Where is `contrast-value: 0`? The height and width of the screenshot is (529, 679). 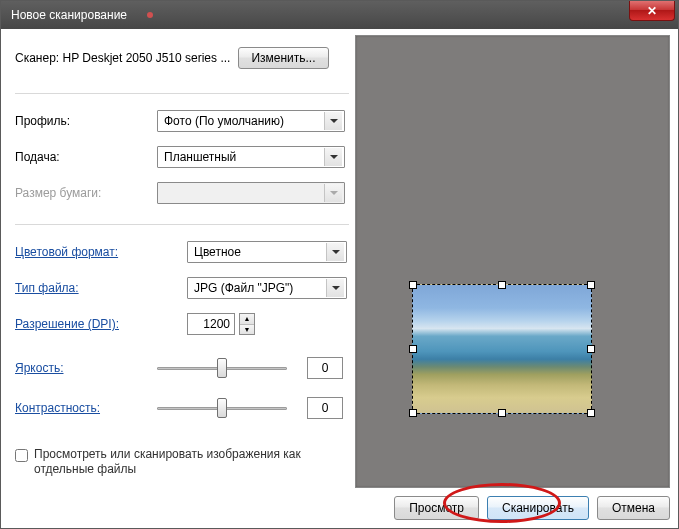
contrast-value: 0 is located at coordinates (325, 408).